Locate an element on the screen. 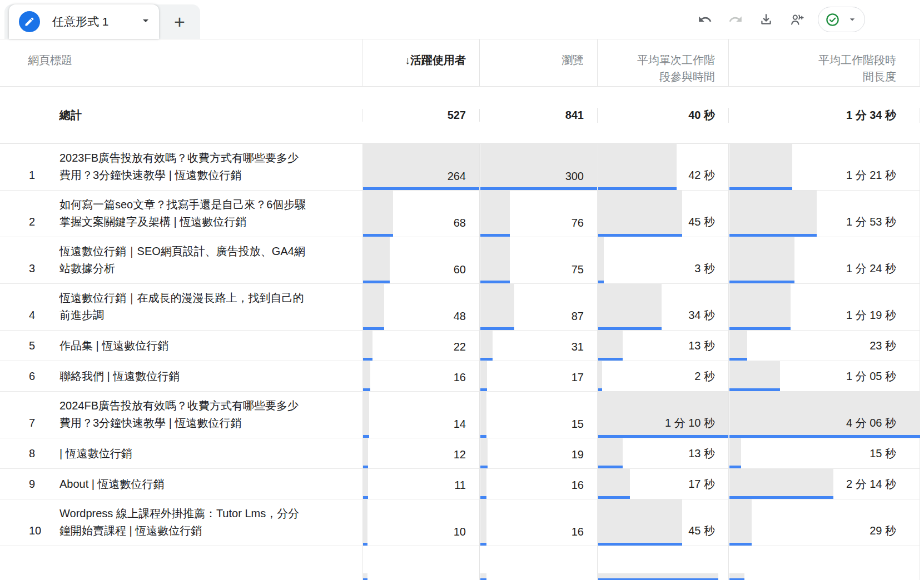  totals-avg-session: 1 分 34 秒 is located at coordinates (824, 116).